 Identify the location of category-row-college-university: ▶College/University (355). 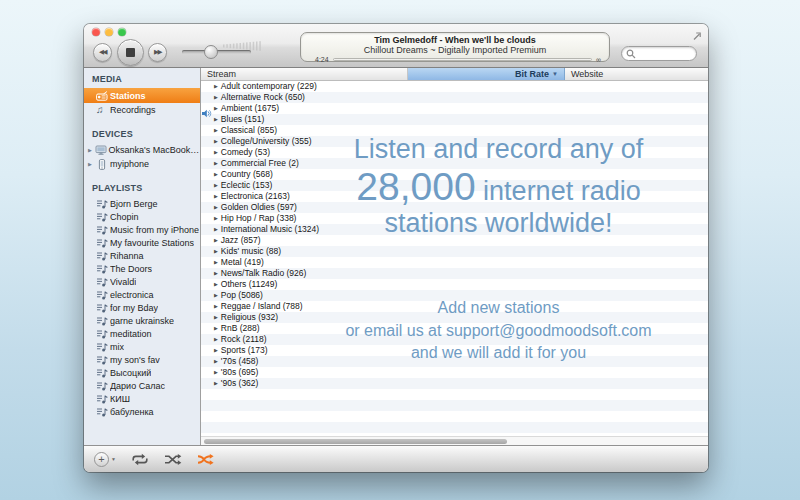
(454, 142).